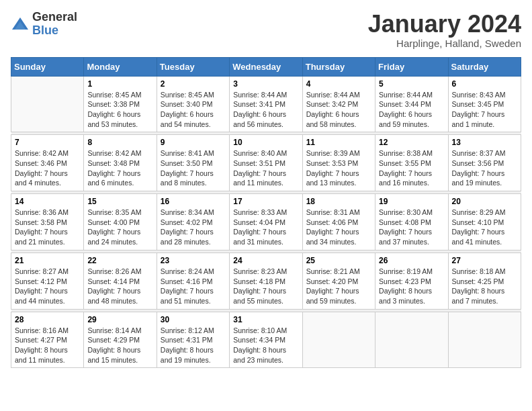  I want to click on calendar-day-cell: 19Sunrise: 8:30 AMSunset: 4:08 PMDayligh…, so click(412, 222).